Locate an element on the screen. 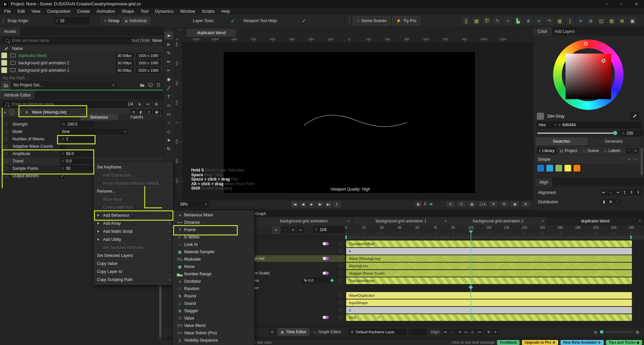 Image resolution: width=644 pixels, height=345 pixels. submenu-item: ▽ Value is located at coordinates (213, 318).